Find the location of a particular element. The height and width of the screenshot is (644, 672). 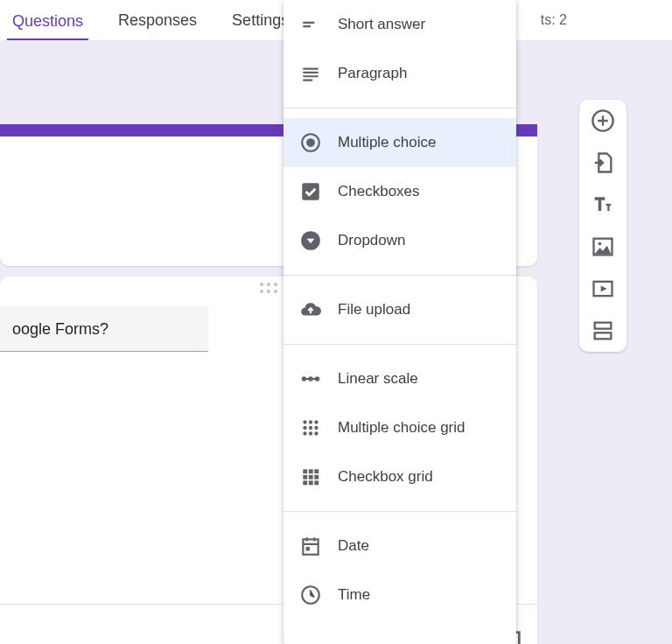

question-title-input is located at coordinates (104, 329).